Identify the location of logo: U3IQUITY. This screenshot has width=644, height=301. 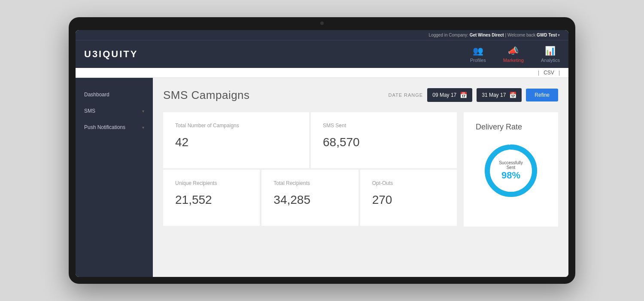
(277, 54).